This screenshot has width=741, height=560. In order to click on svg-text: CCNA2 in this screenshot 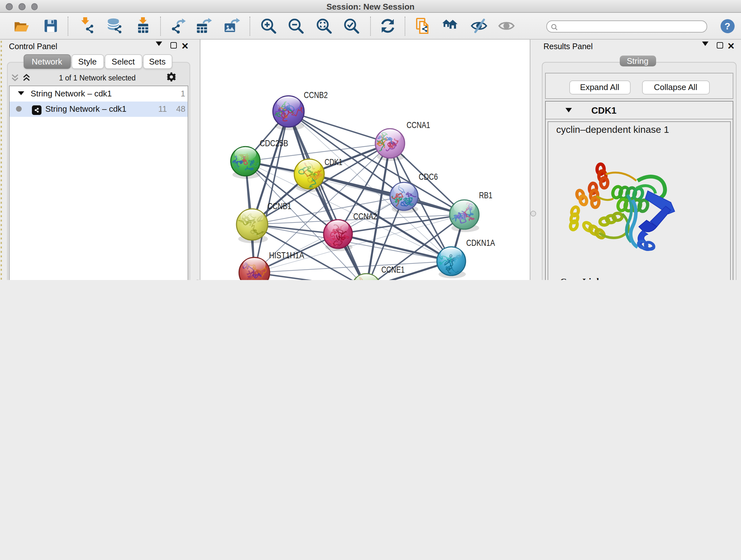, I will do `click(365, 216)`.